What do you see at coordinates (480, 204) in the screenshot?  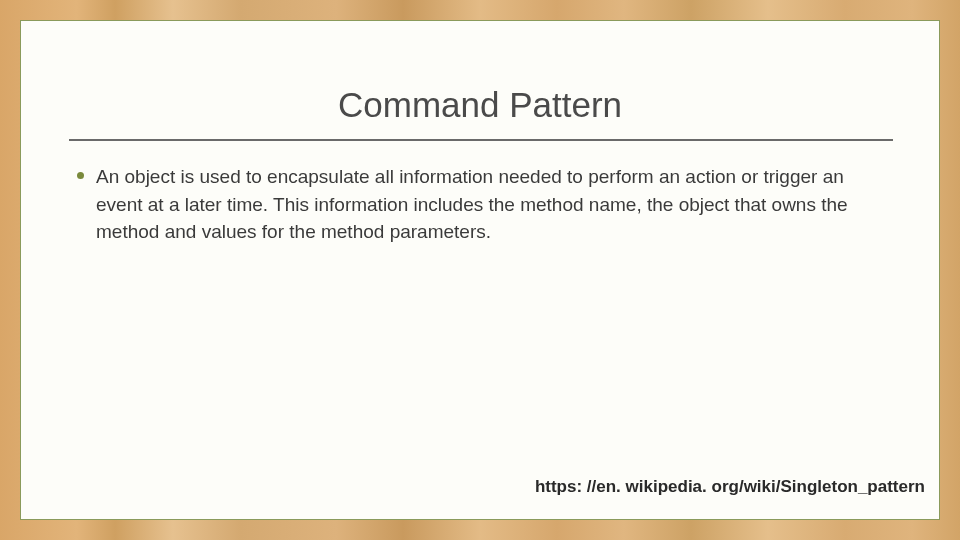 I see `slide-body: An object is used to encapsulate all inf…` at bounding box center [480, 204].